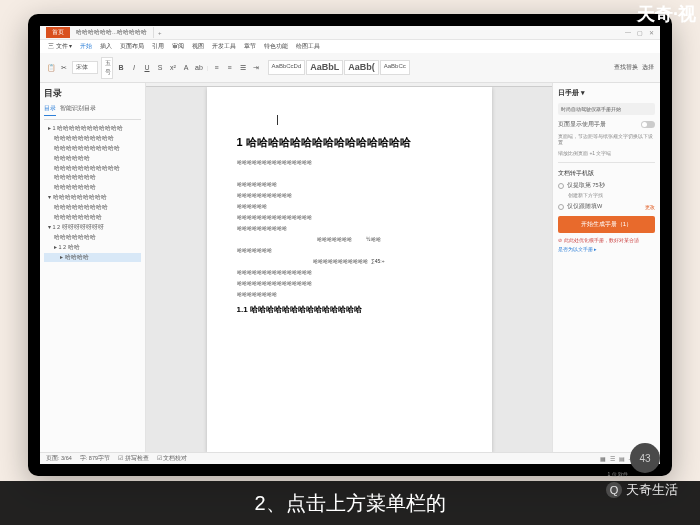 The image size is (700, 525). Describe the element at coordinates (350, 261) in the screenshot. I see `equation-line: 哈哈哈哈哈哈哈哈哈哈哈 ∑45:÷` at that location.